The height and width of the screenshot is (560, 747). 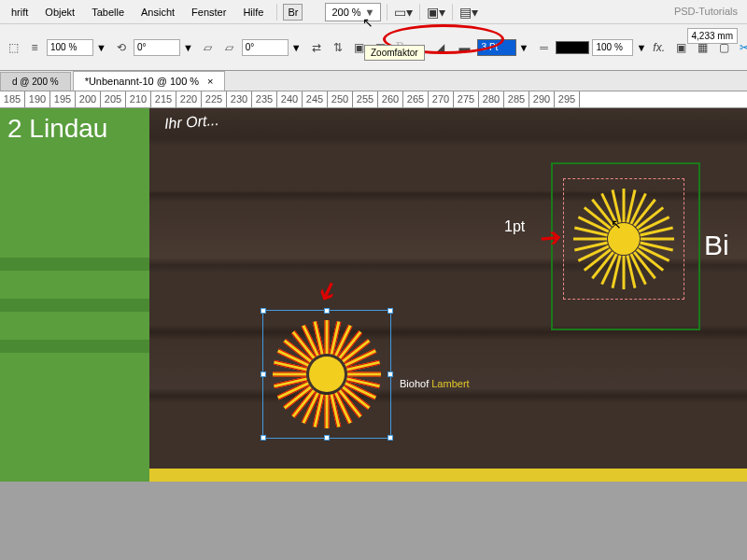 I want to click on zoom-level-select: 200 % ▼, so click(x=353, y=12).